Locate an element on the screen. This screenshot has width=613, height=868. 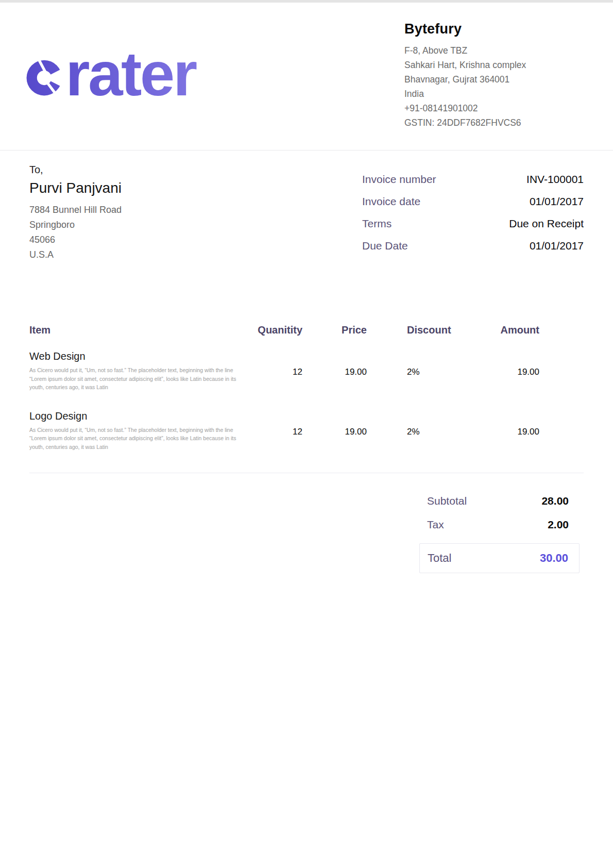
crater-logo-graphic: rater is located at coordinates (138, 71).